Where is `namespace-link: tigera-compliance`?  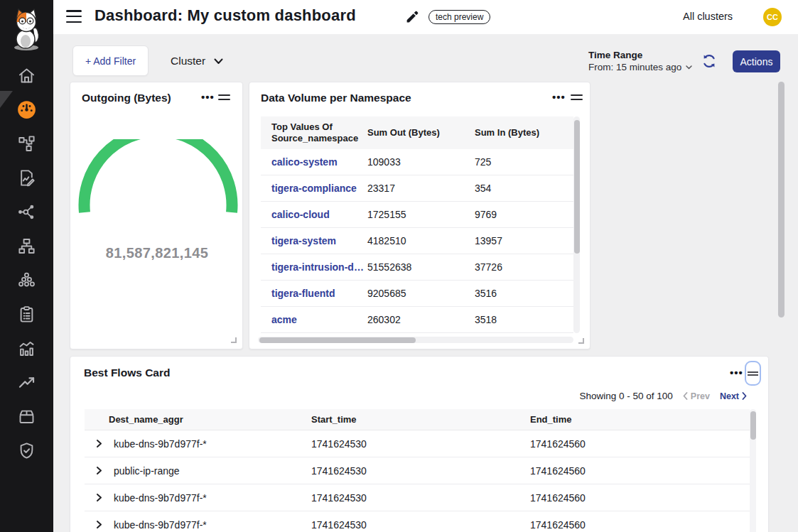 namespace-link: tigera-compliance is located at coordinates (314, 188).